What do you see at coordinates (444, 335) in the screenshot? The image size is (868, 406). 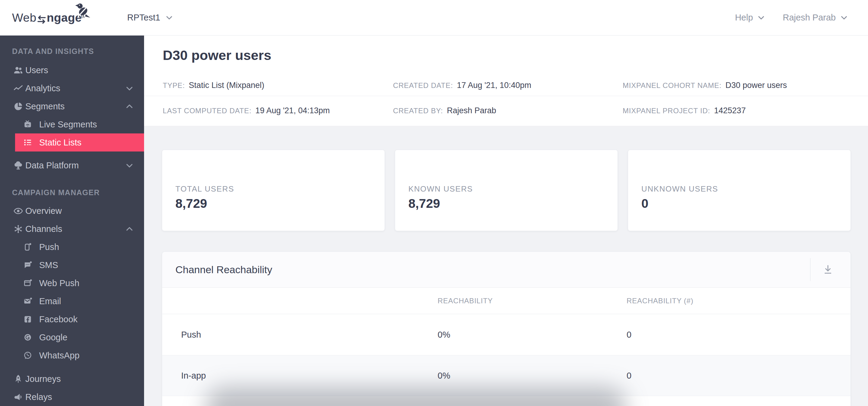 I see `reachability-pct: 0%` at bounding box center [444, 335].